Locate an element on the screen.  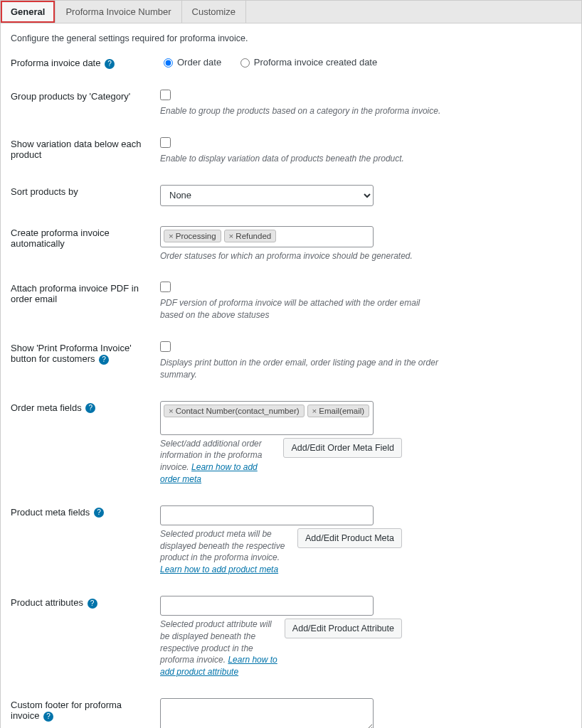
invoice-date-radios: Order date Proforma invoice created date is located at coordinates (302, 63).